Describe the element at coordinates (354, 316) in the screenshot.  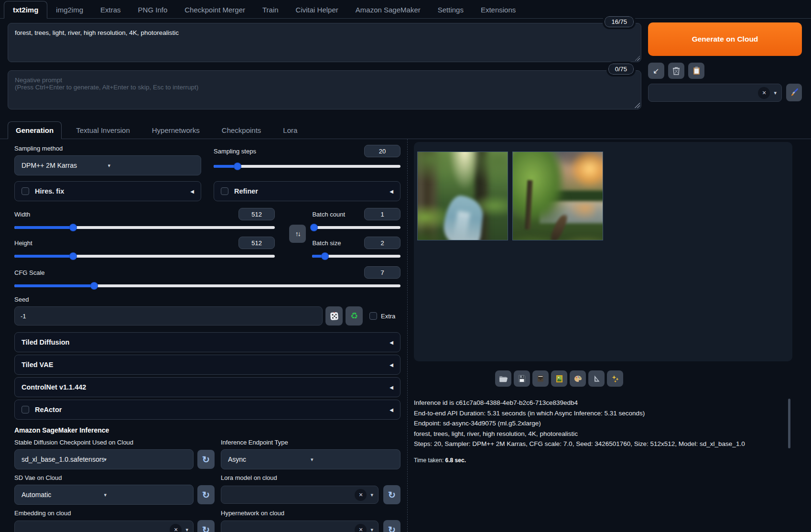
I see `reuse-seed-button: ♻` at that location.